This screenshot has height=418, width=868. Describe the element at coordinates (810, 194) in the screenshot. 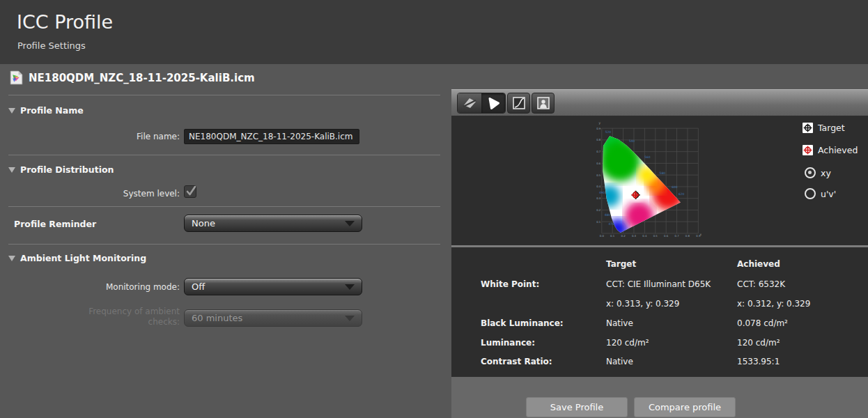

I see `radio-uv` at that location.